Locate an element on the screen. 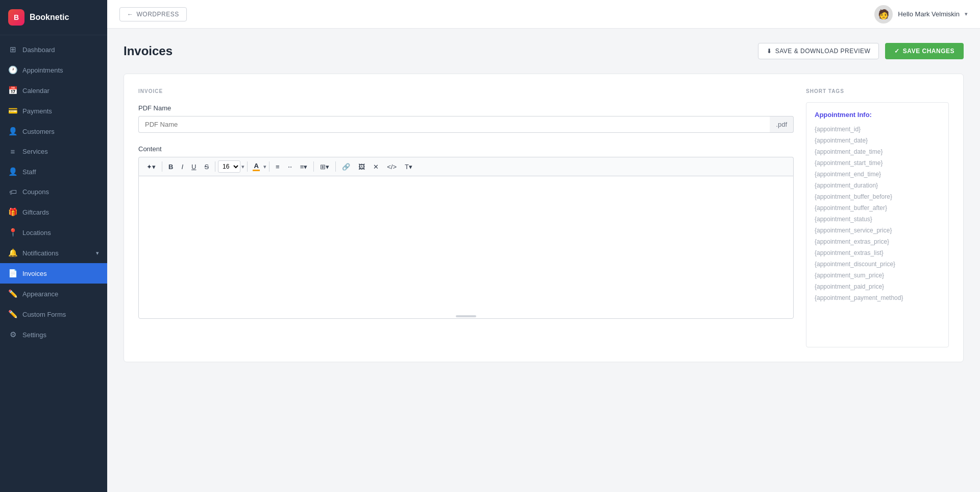  sidebar-label-custom-forms: Custom Forms is located at coordinates (44, 315).